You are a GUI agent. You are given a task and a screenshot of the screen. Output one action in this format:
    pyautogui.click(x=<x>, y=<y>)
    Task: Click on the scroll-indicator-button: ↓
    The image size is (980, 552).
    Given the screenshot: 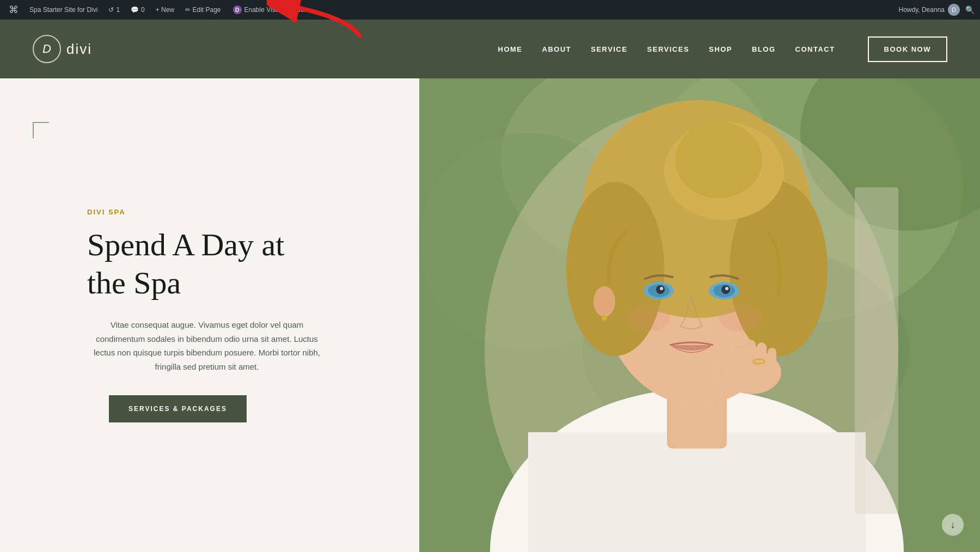 What is the action you would take?
    pyautogui.click(x=953, y=525)
    